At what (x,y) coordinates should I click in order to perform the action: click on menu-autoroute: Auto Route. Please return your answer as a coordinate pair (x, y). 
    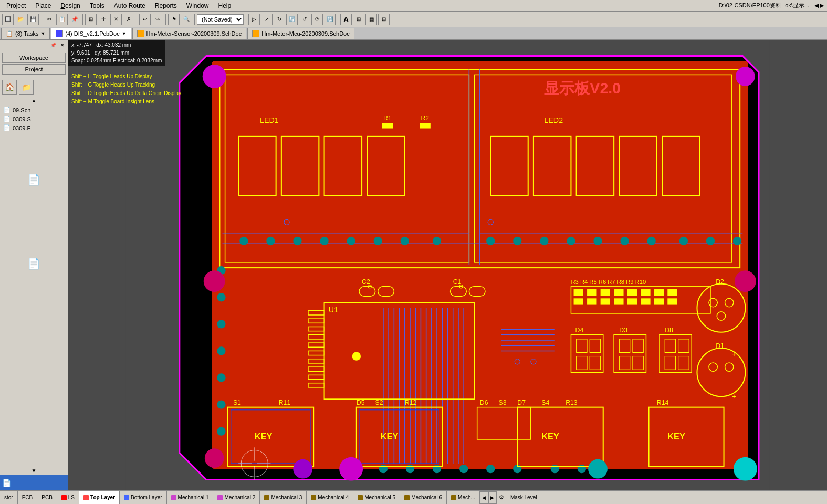
    Looking at the image, I should click on (130, 6).